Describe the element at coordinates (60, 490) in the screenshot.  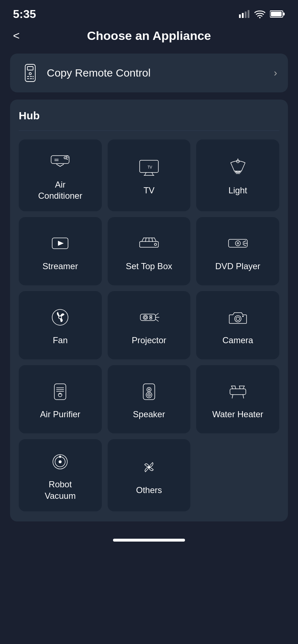
I see `robot-vacuum-label: RobotVacuum` at that location.